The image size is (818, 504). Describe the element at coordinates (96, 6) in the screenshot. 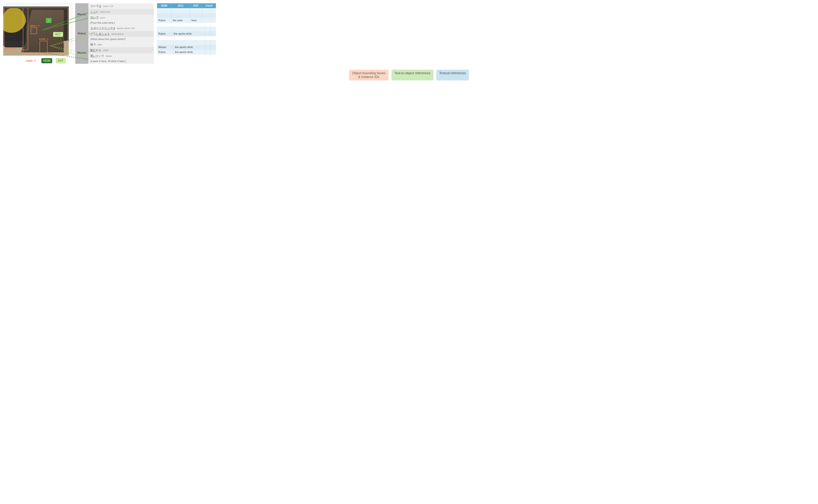

I see `jp-text: コーラは` at that location.